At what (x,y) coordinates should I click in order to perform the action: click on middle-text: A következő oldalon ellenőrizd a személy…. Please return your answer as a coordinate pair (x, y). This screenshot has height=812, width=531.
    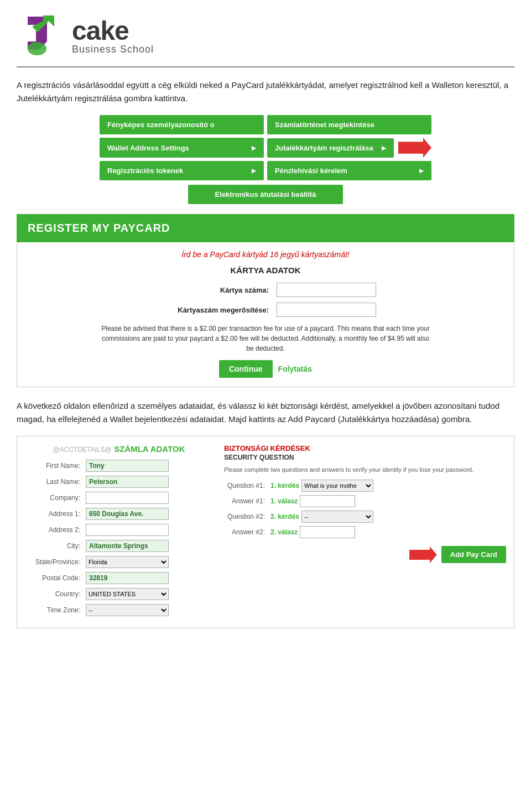
    Looking at the image, I should click on (266, 413).